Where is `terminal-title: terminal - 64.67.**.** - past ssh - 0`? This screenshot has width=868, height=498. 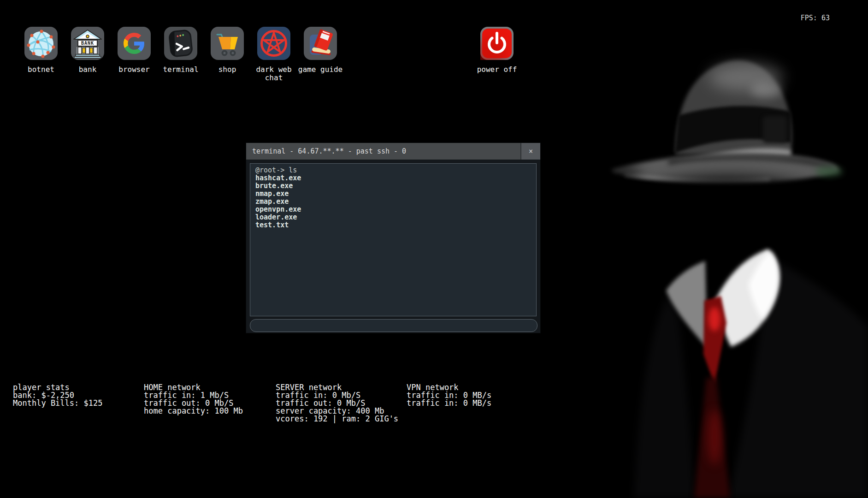
terminal-title: terminal - 64.67.**.** - past ssh - 0 is located at coordinates (326, 151).